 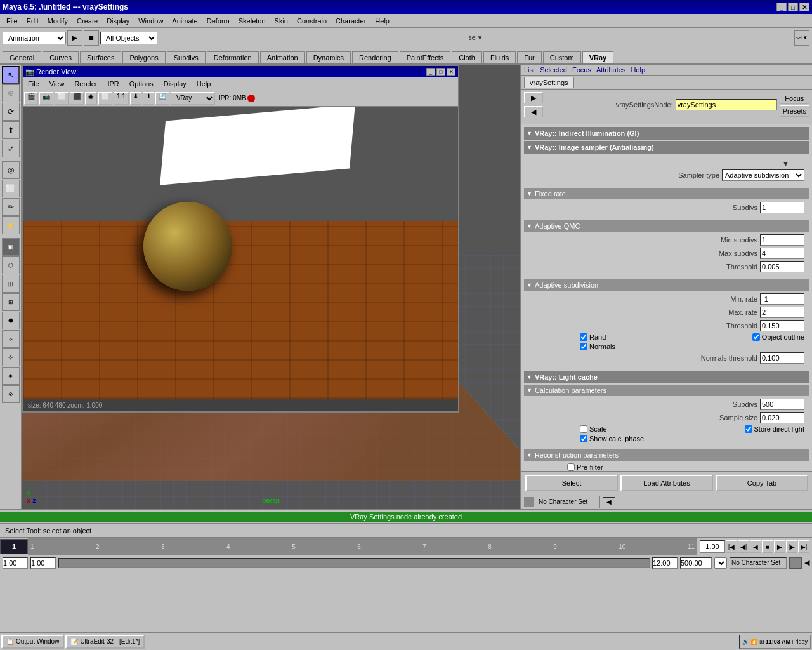 I want to click on play-fwd-btn: ▶, so click(x=780, y=547).